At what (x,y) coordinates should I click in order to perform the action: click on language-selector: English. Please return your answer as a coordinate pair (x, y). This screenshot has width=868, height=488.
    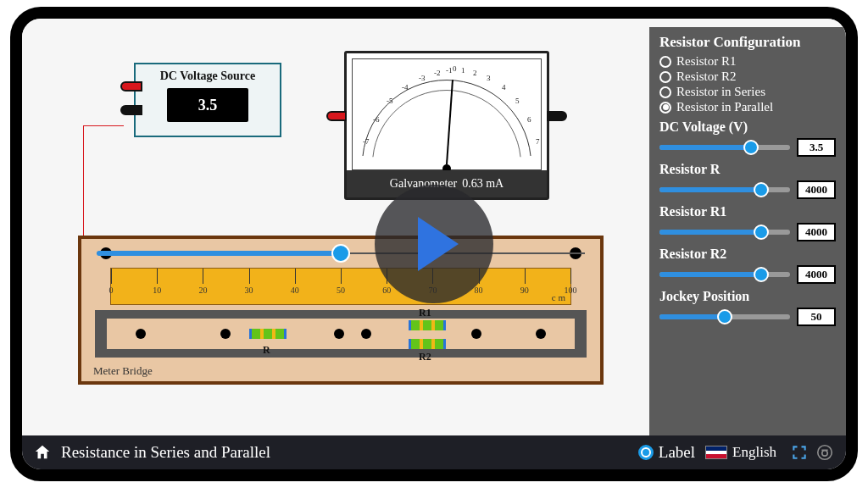
    Looking at the image, I should click on (741, 452).